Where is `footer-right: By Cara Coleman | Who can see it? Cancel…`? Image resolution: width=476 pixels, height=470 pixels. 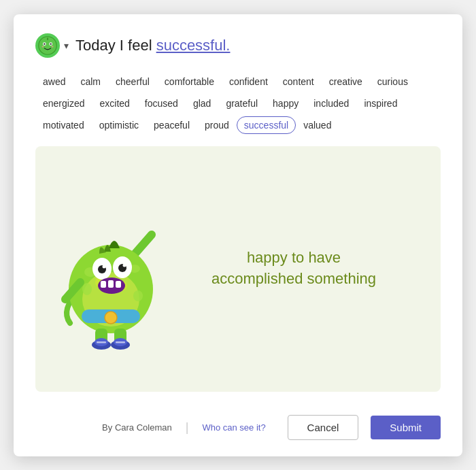 footer-right: By Cara Coleman | Who can see it? Cancel… is located at coordinates (271, 427).